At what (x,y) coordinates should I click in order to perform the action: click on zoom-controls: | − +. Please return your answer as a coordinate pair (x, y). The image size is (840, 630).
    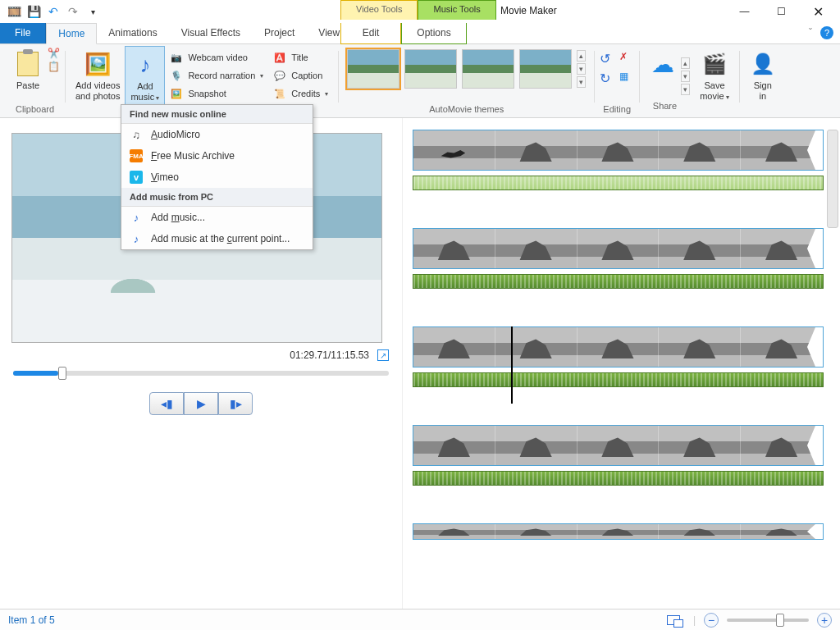
    Looking at the image, I should click on (750, 620).